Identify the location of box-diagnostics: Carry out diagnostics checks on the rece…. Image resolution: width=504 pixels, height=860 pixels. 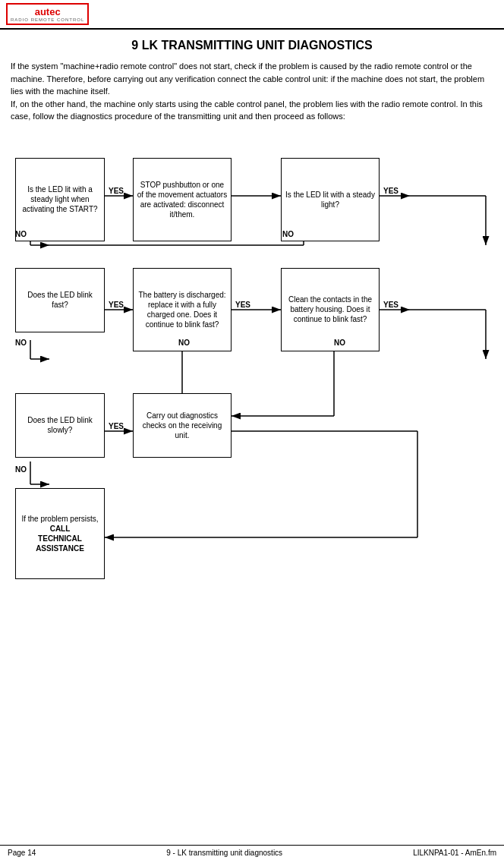
(182, 425).